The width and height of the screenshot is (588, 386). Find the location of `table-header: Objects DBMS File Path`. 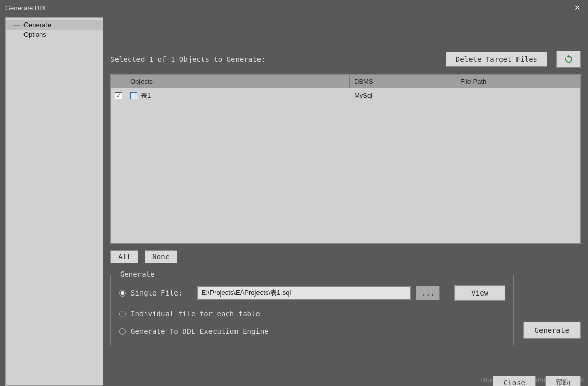

table-header: Objects DBMS File Path is located at coordinates (345, 82).